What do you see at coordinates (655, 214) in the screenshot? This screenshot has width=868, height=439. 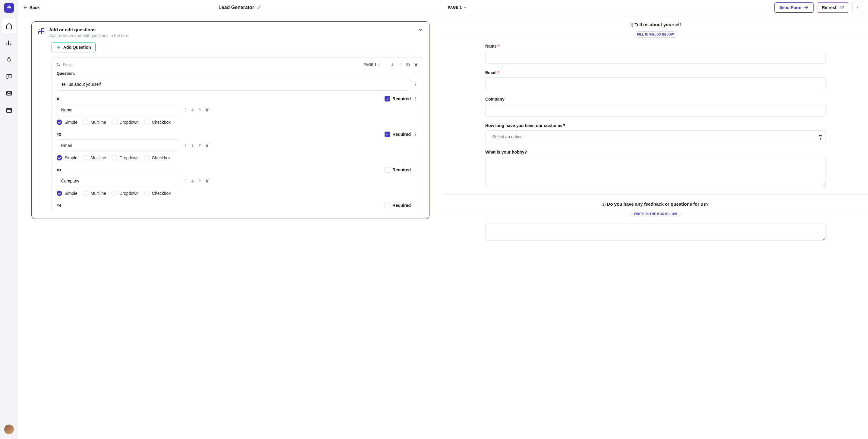 I see `section-badge-2: WRITE IN THE BOX BELOW` at bounding box center [655, 214].